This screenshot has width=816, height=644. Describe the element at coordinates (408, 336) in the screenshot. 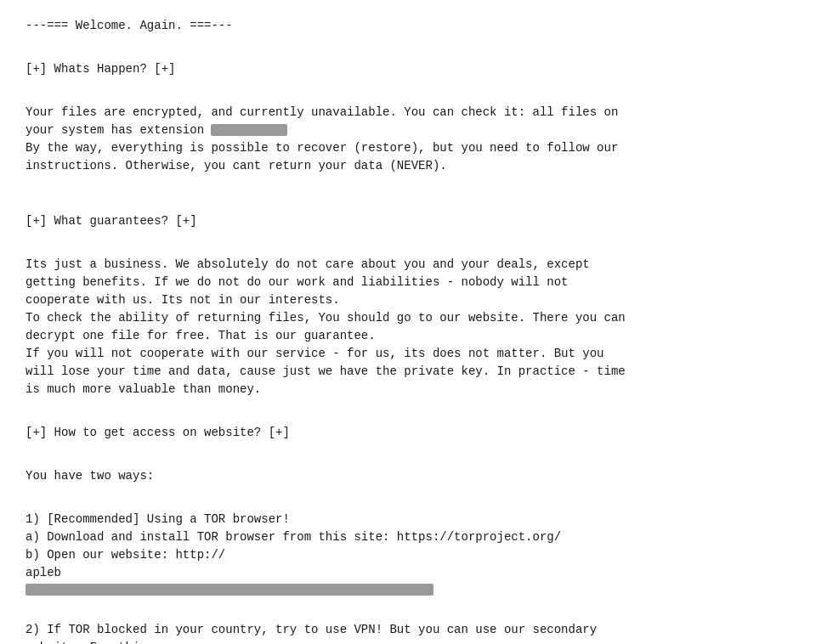

I see `guarantees-line5: decrypt one file for free. That is our g…` at that location.